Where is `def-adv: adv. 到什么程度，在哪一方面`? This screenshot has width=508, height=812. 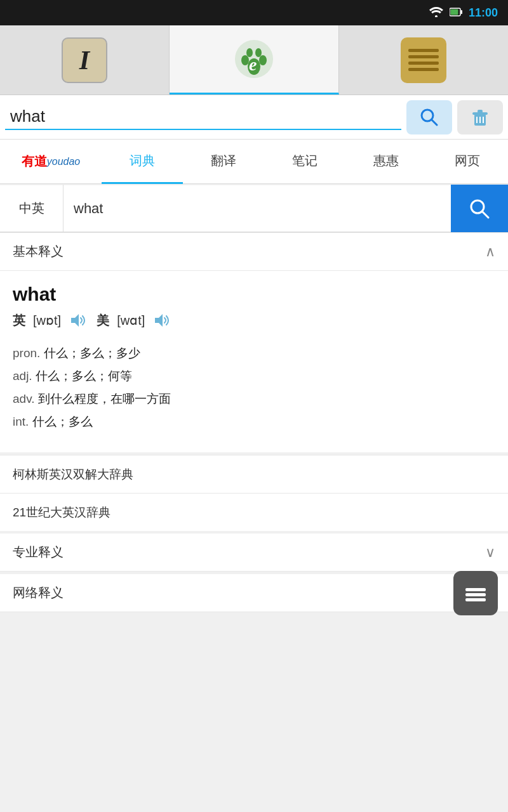 def-adv: adv. 到什么程度，在哪一方面 is located at coordinates (254, 399).